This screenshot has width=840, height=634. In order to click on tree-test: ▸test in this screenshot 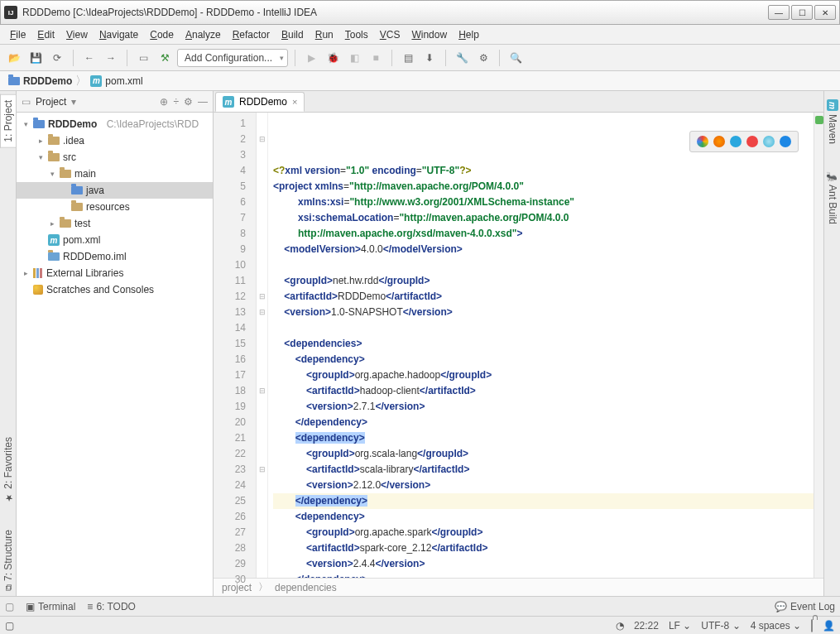, I will do `click(114, 223)`.